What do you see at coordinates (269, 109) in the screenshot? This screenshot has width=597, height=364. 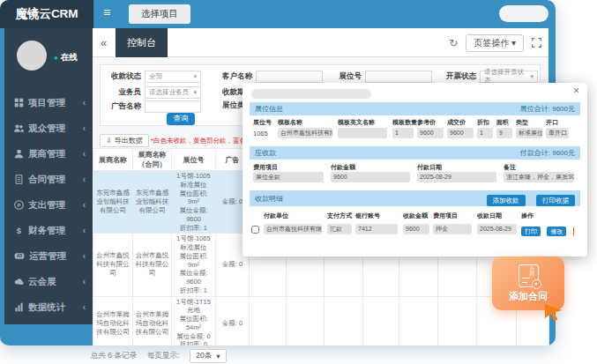 I see `section-title: 展位信息` at bounding box center [269, 109].